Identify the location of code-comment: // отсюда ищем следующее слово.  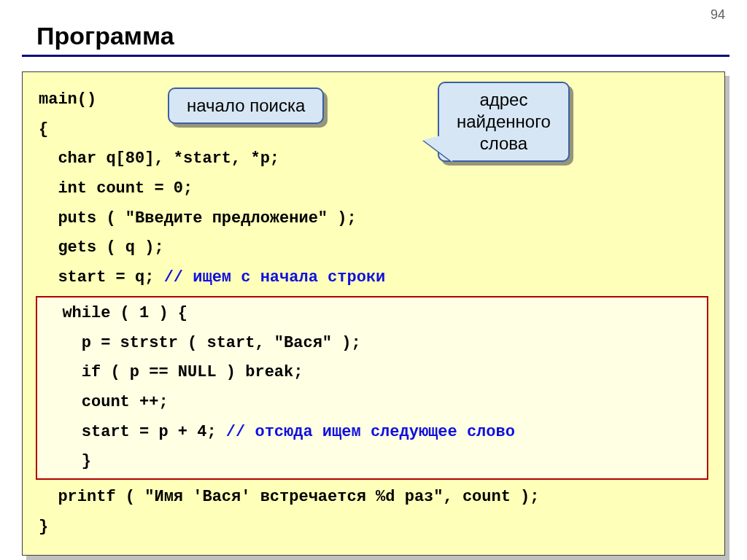
(371, 432).